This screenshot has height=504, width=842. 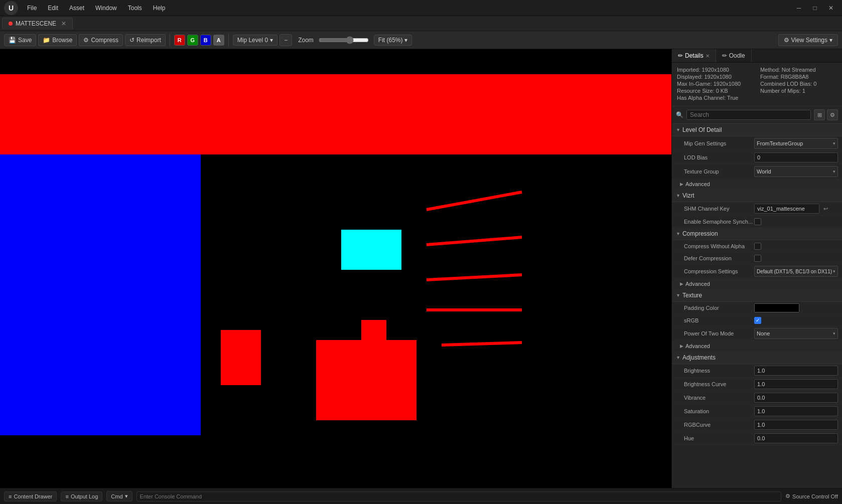 I want to click on zoom-fit-dropdown: Fit (65%) ▾, so click(x=393, y=40).